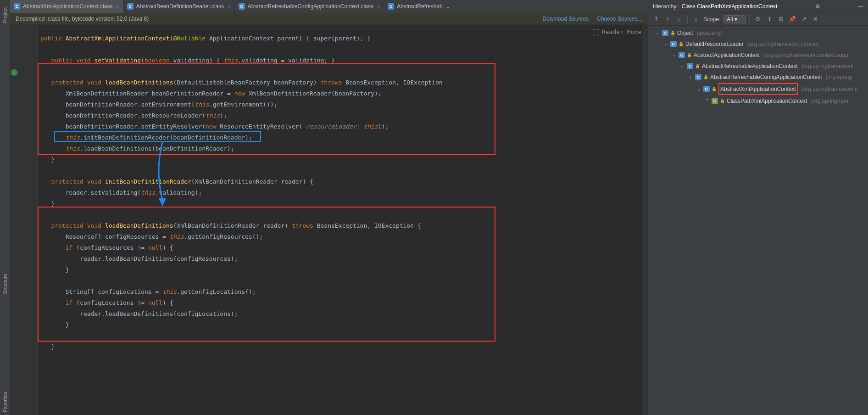 This screenshot has width=868, height=415. What do you see at coordinates (750, 66) in the screenshot?
I see `node-name: AbstractRefreshableApplicationContext` at bounding box center [750, 66].